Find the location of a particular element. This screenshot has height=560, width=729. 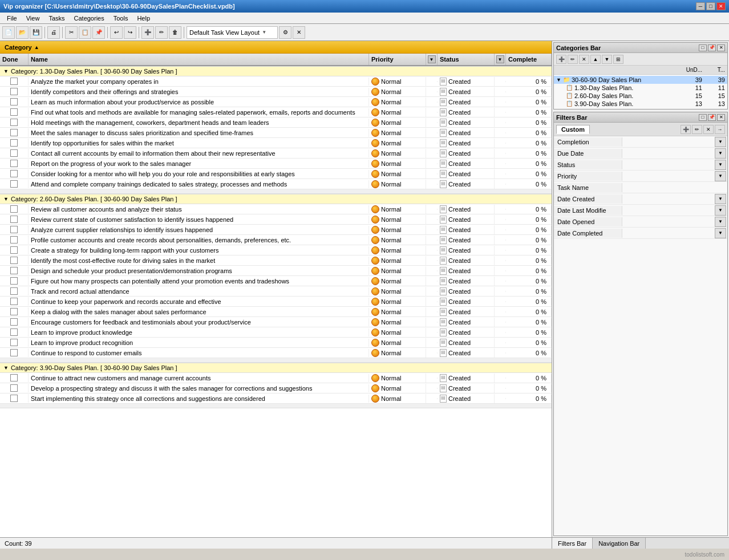

filters-close-btn: ✕ is located at coordinates (721, 117).